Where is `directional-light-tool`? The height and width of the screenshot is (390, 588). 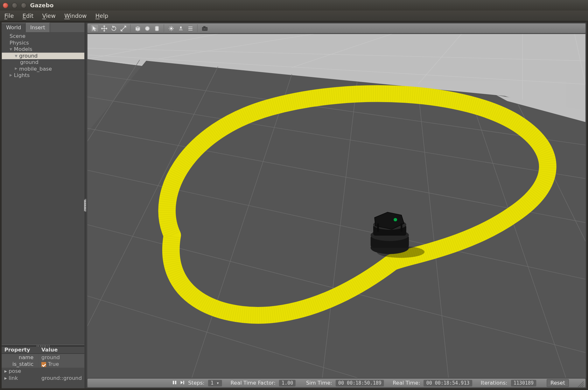
directional-light-tool is located at coordinates (190, 29).